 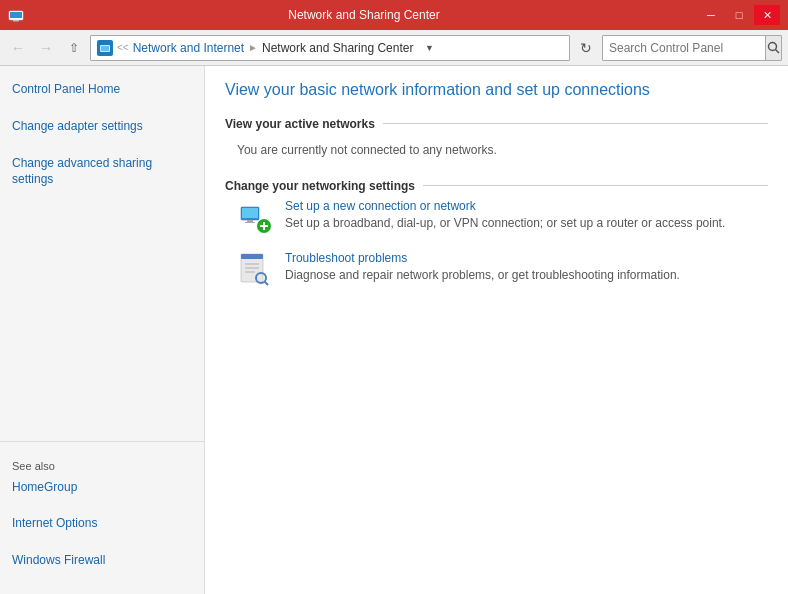 What do you see at coordinates (739, 15) in the screenshot?
I see `maximize-button: □` at bounding box center [739, 15].